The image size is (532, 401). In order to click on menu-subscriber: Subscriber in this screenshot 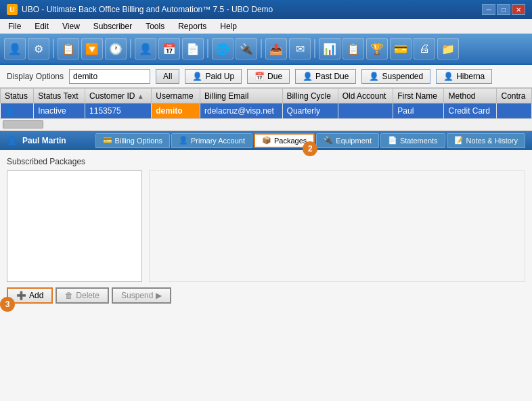, I will do `click(112, 26)`.